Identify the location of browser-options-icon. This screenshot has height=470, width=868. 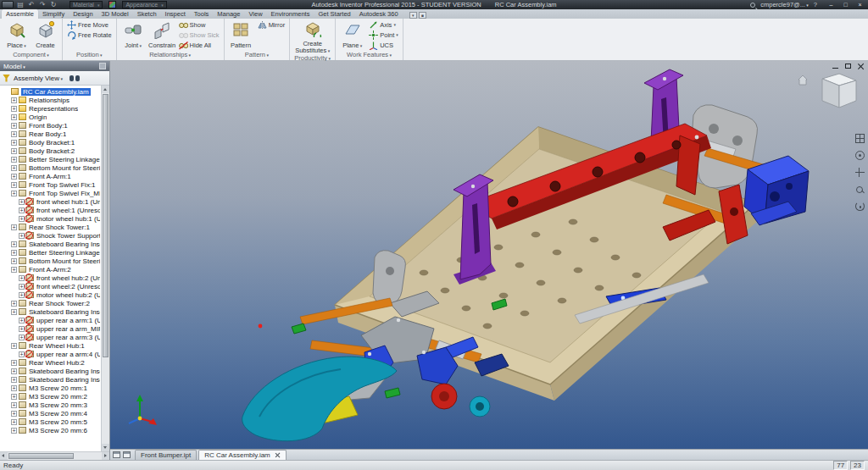
(103, 66).